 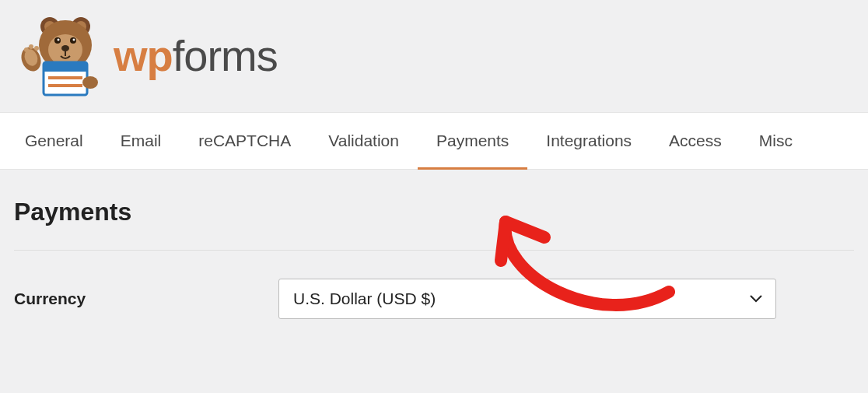 I want to click on currency-select: U.S. Dollar (USD $), so click(x=527, y=299).